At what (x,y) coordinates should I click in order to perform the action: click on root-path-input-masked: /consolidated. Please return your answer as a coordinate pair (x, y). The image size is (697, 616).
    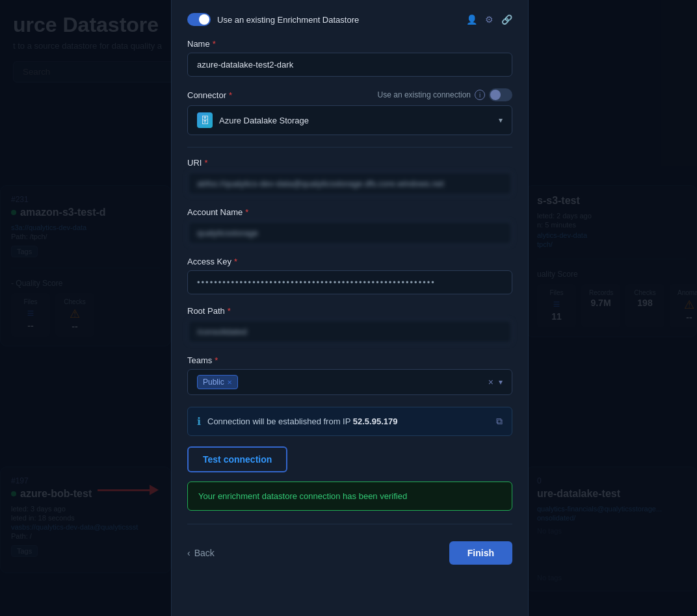
    Looking at the image, I should click on (350, 331).